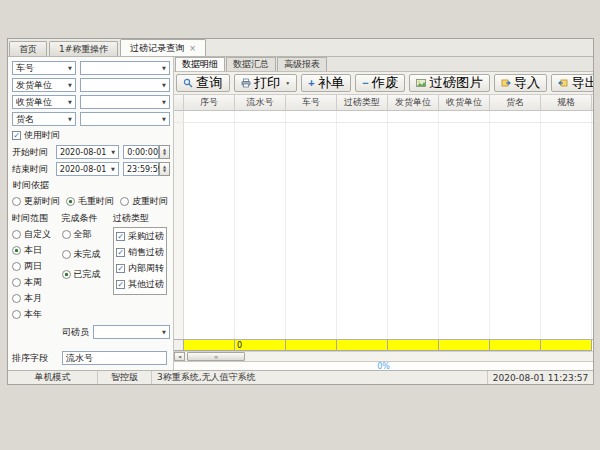  What do you see at coordinates (124, 378) in the screenshot?
I see `status-edition-label: 智控版` at bounding box center [124, 378].